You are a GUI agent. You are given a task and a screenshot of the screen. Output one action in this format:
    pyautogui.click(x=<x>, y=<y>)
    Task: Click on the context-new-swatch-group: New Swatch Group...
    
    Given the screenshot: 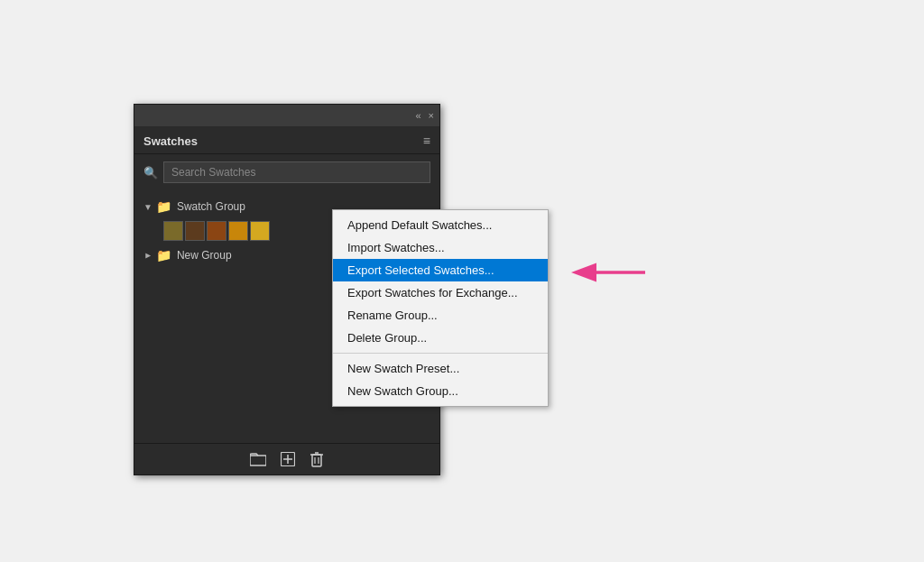 What is the action you would take?
    pyautogui.click(x=440, y=392)
    